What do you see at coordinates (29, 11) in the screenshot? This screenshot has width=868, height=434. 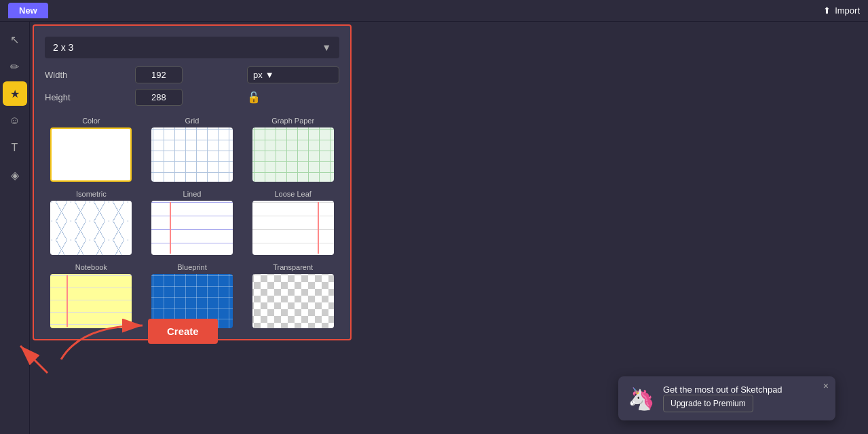 I see `top-bar-left: New` at bounding box center [29, 11].